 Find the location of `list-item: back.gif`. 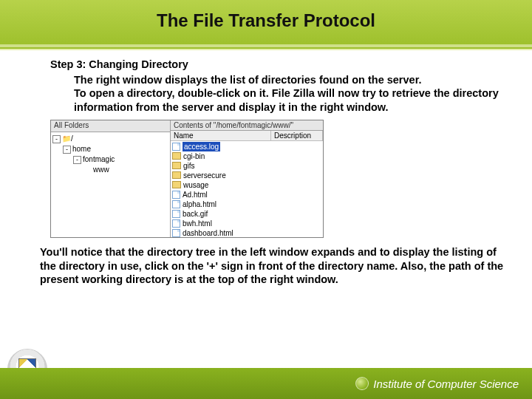

list-item: back.gif is located at coordinates (247, 214).